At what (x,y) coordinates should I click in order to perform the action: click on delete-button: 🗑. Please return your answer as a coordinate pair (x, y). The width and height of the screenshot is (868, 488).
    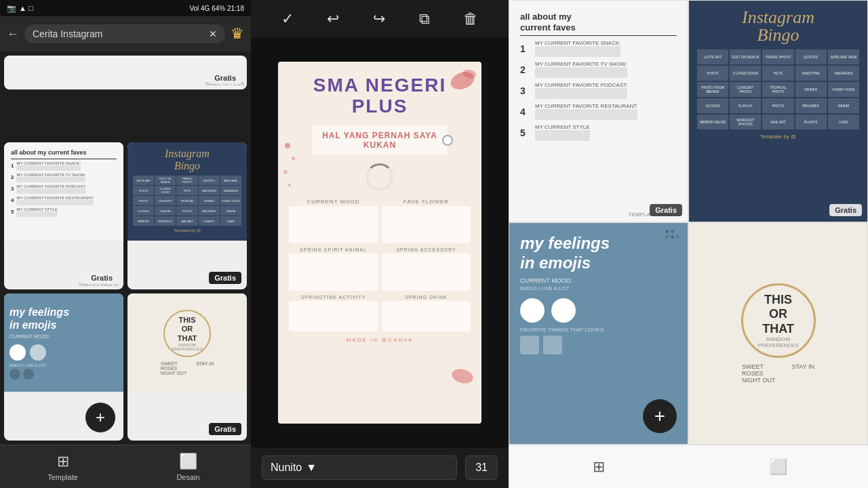
    Looking at the image, I should click on (471, 19).